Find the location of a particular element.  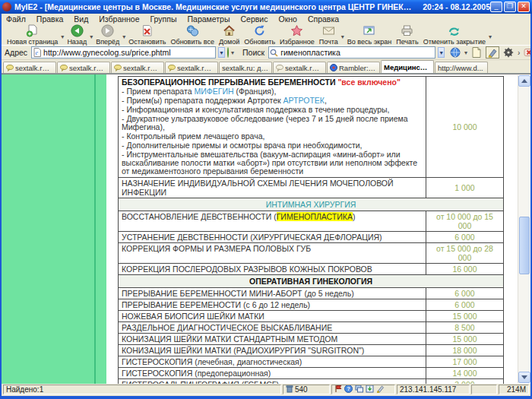

restore-button: ❐ is located at coordinates (510, 7).